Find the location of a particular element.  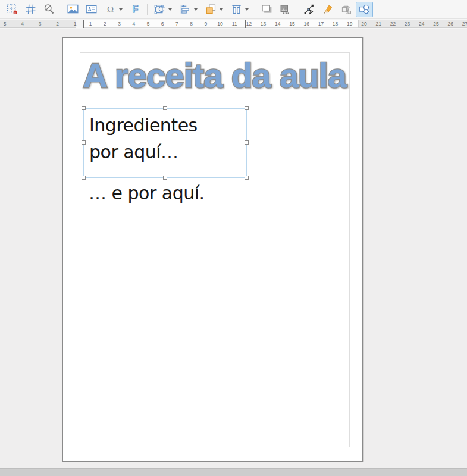

show-draw-functions-icon is located at coordinates (364, 10).